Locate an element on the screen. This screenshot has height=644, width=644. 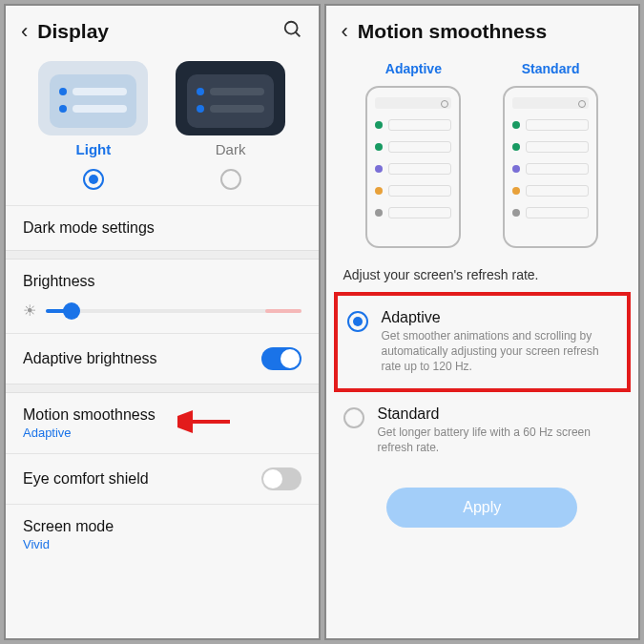
annotation-arrow-icon is located at coordinates (206, 424).